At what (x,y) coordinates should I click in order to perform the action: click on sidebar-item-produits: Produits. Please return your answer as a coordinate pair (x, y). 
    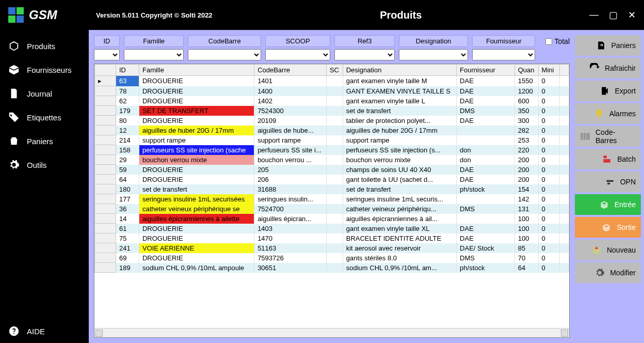
    Looking at the image, I should click on (44, 46).